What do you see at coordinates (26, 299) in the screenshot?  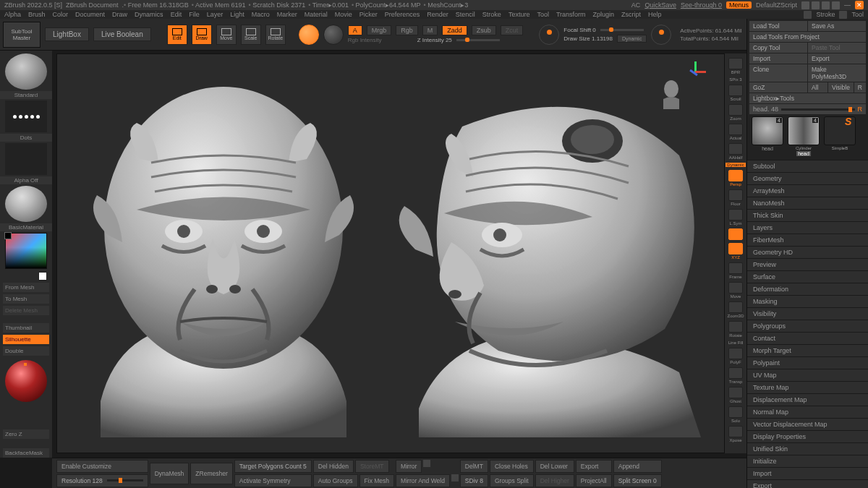 I see `to-mesh-button: To Mesh` at bounding box center [26, 299].